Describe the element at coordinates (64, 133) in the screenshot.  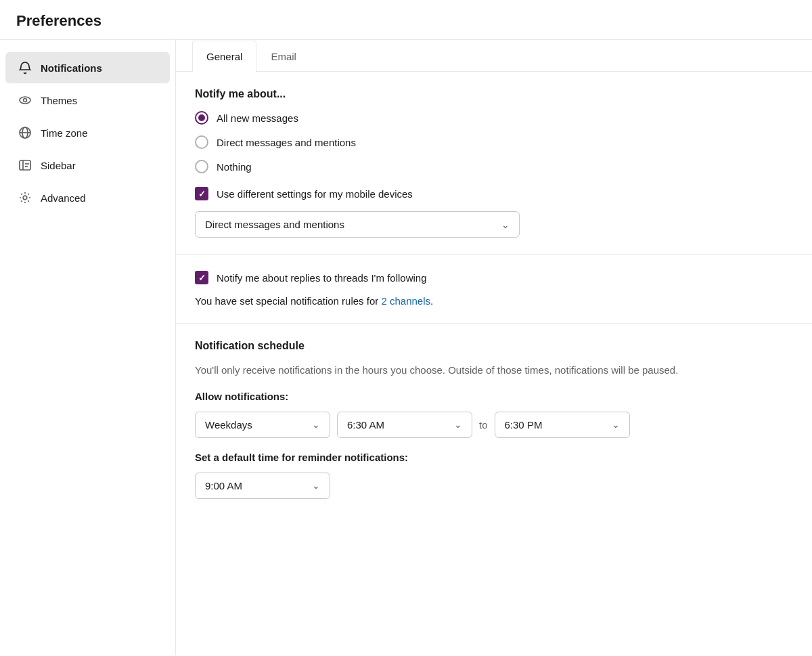
I see `sidebar-item-timezone-label: Time zone` at that location.